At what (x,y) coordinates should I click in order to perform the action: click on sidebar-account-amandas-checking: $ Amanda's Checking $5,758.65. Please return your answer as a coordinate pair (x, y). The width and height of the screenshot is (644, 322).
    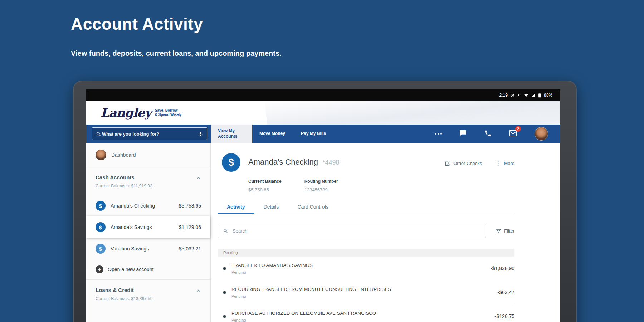
    Looking at the image, I should click on (148, 206).